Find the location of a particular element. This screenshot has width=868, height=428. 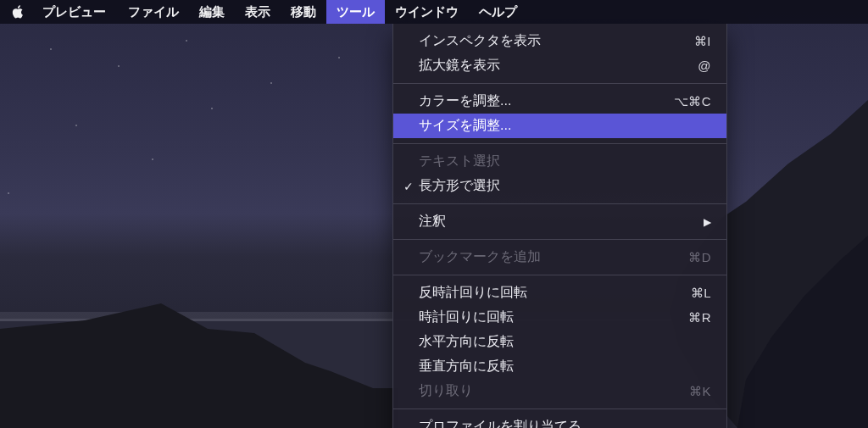

menubar-item-file: ファイル is located at coordinates (153, 12).